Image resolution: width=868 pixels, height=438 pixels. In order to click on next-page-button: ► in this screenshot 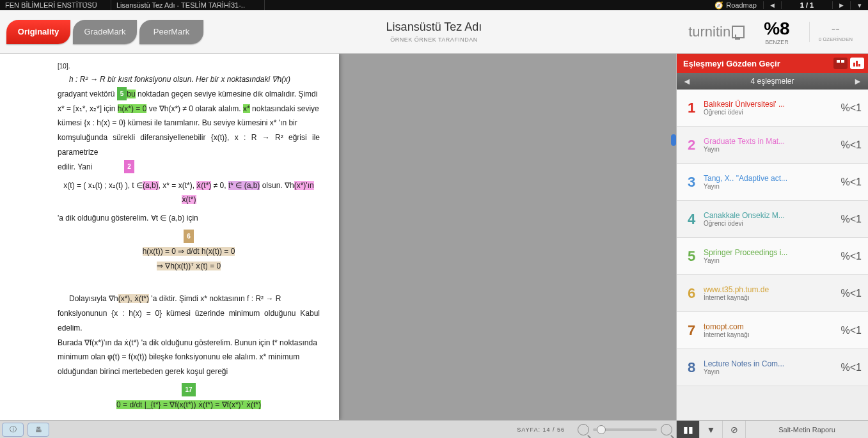, I will do `click(841, 5)`.